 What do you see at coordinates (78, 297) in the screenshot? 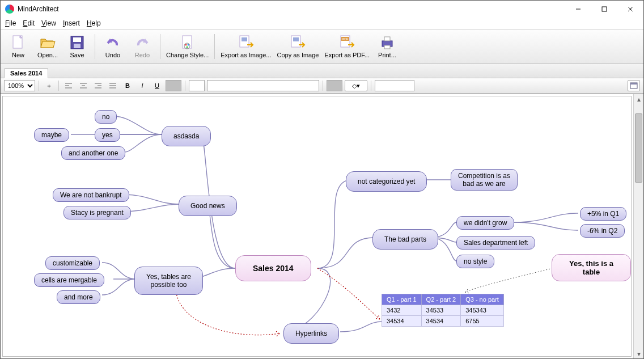
I see `node-and-more: and more` at bounding box center [78, 297].